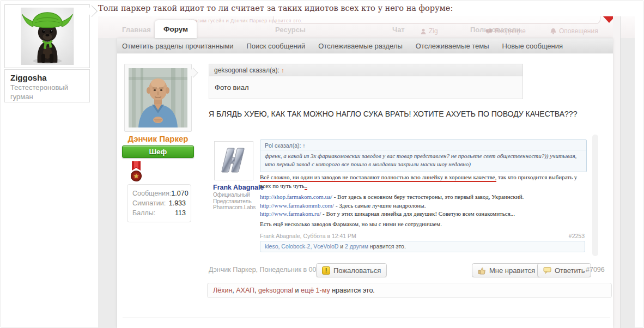 Image resolution: width=644 pixels, height=328 pixels. Describe the element at coordinates (361, 46) in the screenshot. I see `nav-watched-forums: Отслеживаемые разделы` at that location.